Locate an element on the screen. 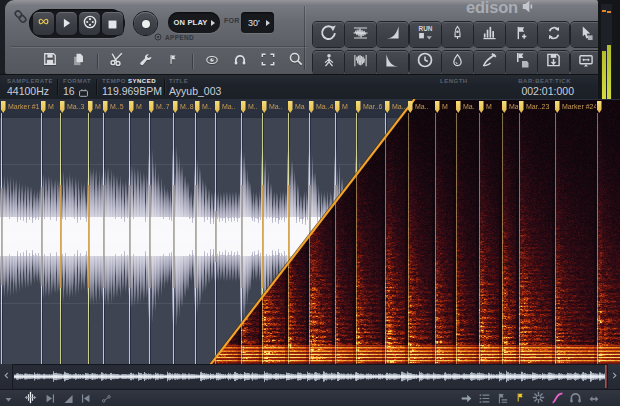  preview-button is located at coordinates (90, 24).